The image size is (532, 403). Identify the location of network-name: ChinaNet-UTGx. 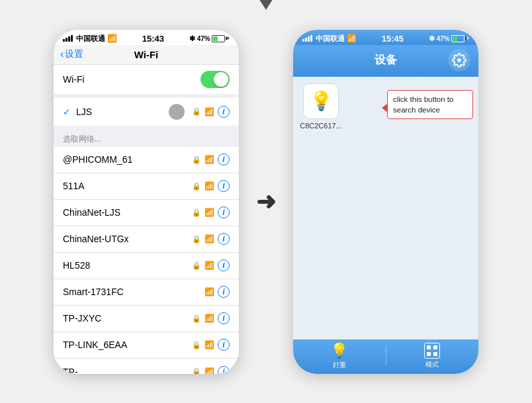
(127, 239).